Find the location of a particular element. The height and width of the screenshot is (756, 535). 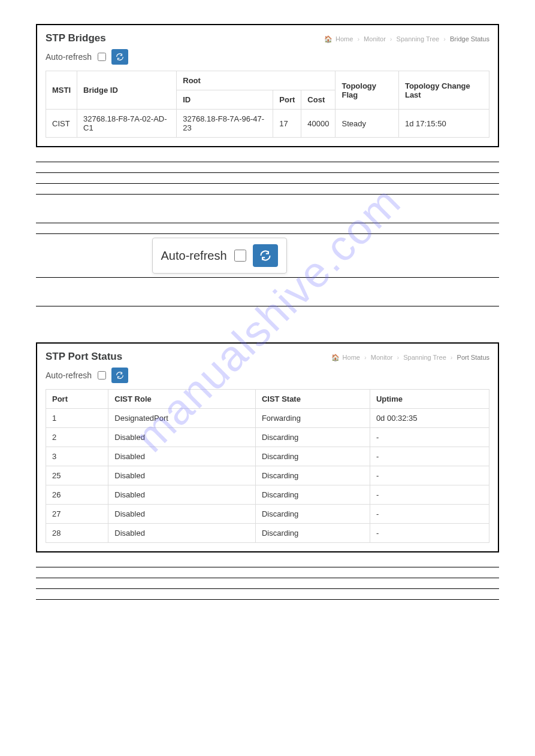

col-root-id: ID is located at coordinates (225, 100).